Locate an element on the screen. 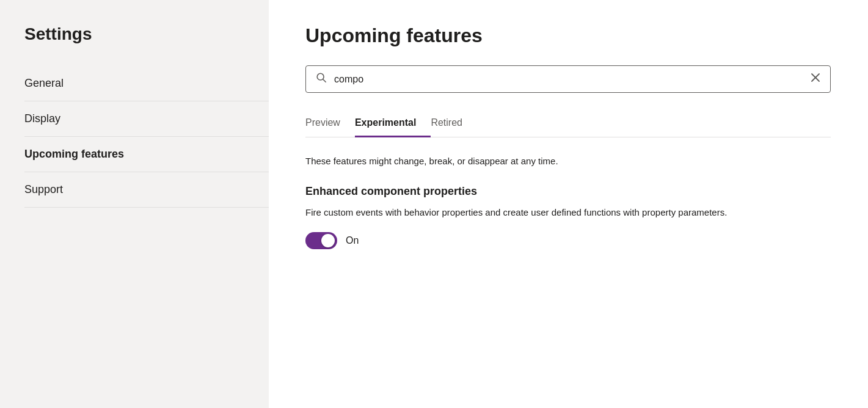  feature-toggle is located at coordinates (321, 241).